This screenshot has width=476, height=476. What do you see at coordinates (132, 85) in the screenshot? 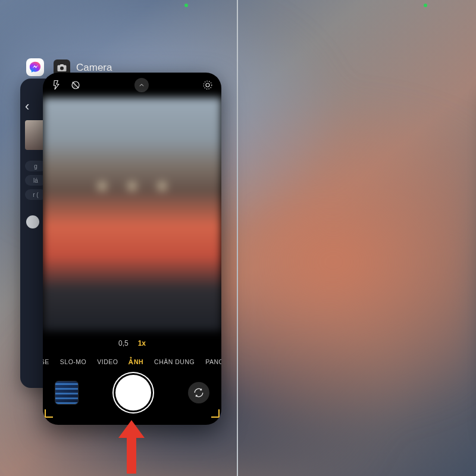
I see `camera-top-bar` at bounding box center [132, 85].